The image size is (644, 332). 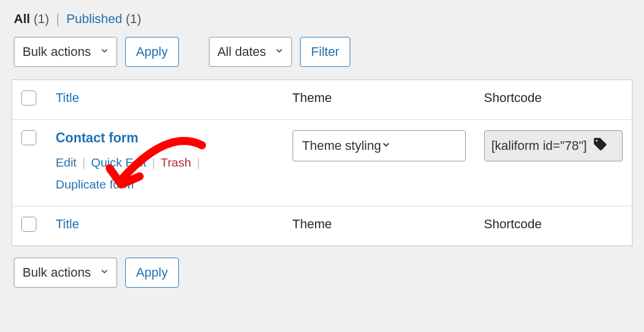 I want to click on theme-select-value: Theme styling, so click(x=342, y=146).